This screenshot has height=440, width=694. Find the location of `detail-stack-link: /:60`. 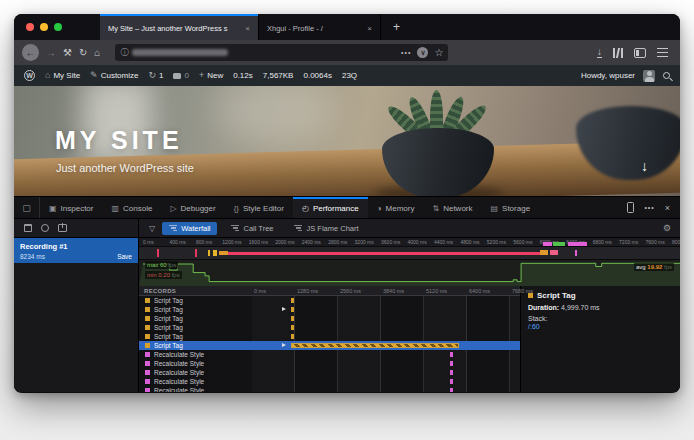

detail-stack-link: /:60 is located at coordinates (600, 326).